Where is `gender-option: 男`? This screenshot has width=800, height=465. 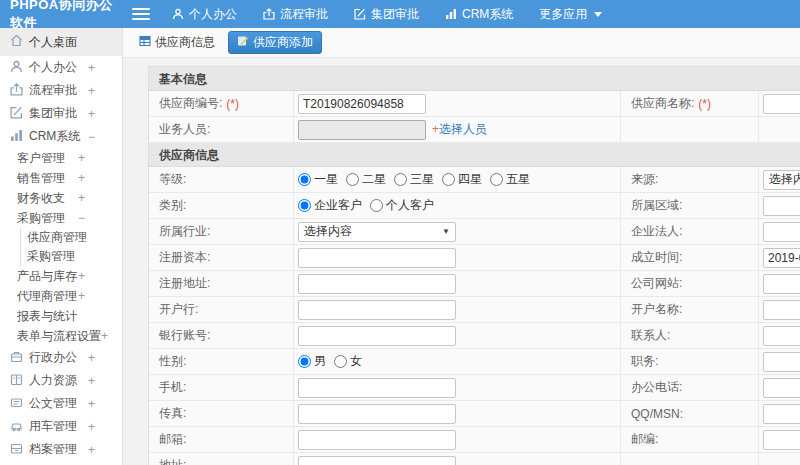 gender-option: 男 is located at coordinates (312, 362).